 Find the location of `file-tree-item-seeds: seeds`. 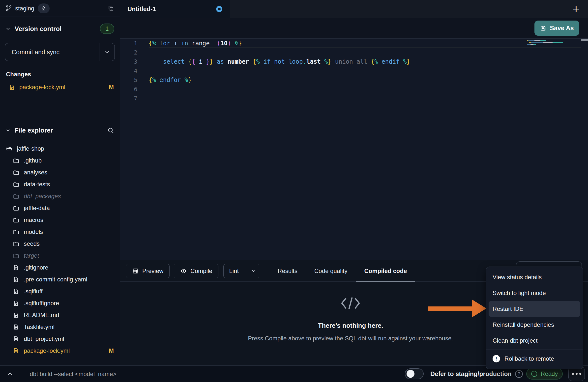

file-tree-item-seeds: seeds is located at coordinates (60, 244).